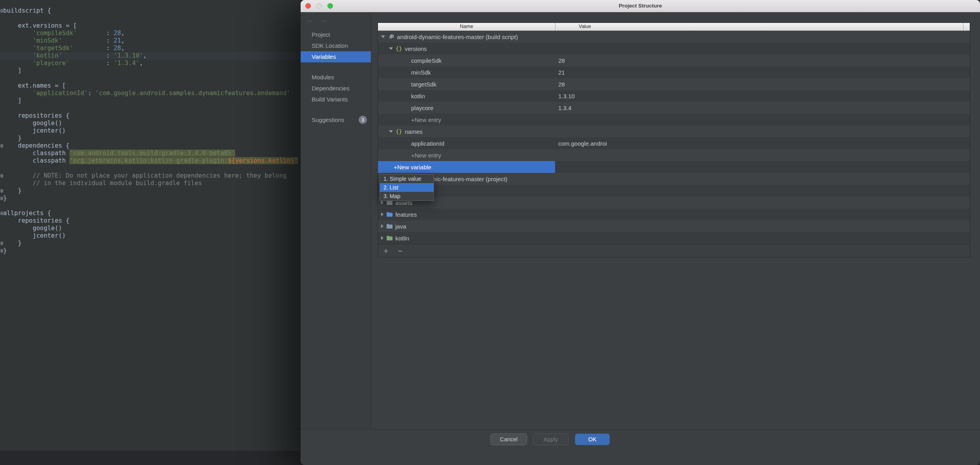  What do you see at coordinates (674, 72) in the screenshot?
I see `table-row: minSdk21` at bounding box center [674, 72].